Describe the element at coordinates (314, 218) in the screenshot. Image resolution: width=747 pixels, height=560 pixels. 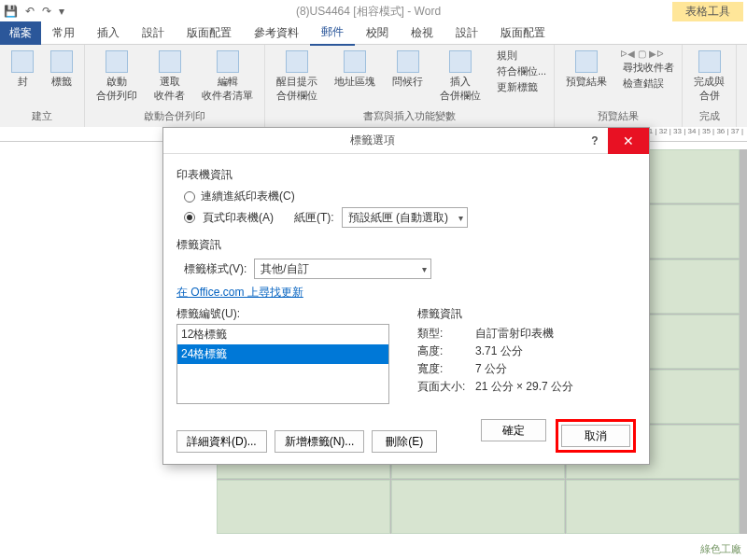
I see `tray-label: 紙匣(T):` at that location.